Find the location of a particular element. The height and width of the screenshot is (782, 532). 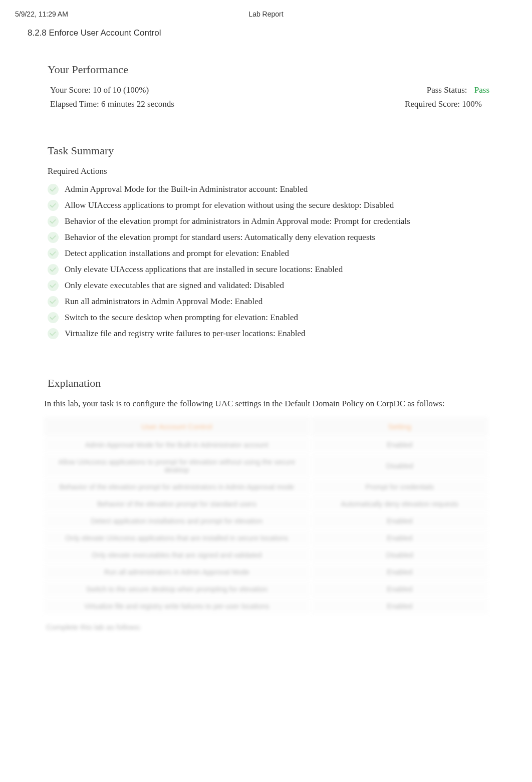

performance-panel: Your Performance Your Score: 10 of 10 (1… is located at coordinates (266, 87).